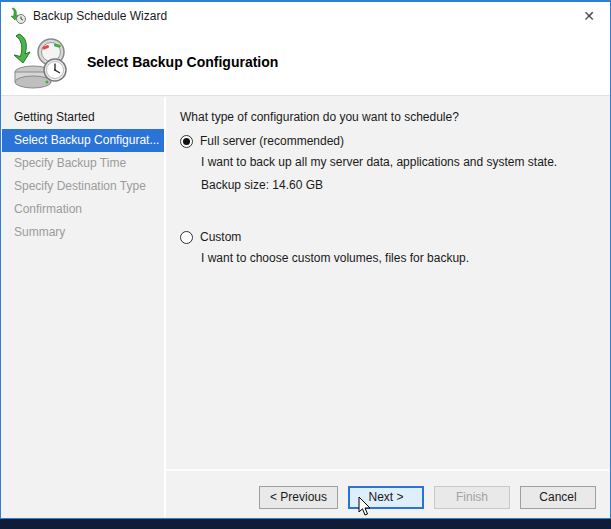  I want to click on page-title: Select Backup Configuration, so click(182, 62).